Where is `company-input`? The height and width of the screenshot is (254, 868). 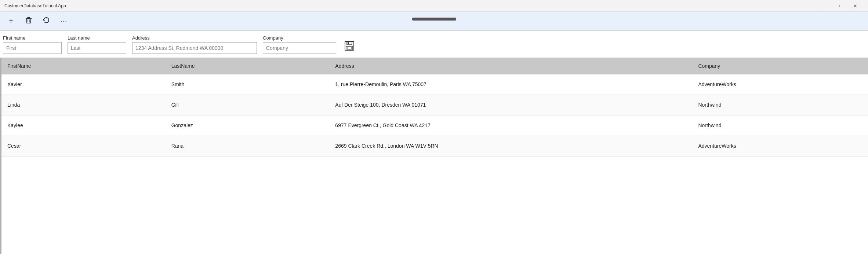
company-input is located at coordinates (299, 48).